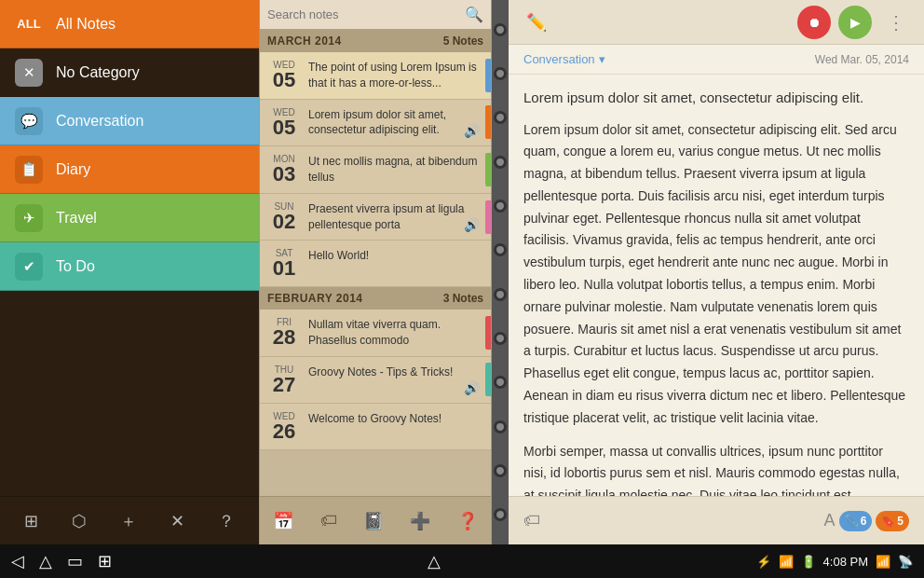 The width and height of the screenshot is (924, 578). Describe the element at coordinates (468, 521) in the screenshot. I see `help-icon: ❓` at that location.